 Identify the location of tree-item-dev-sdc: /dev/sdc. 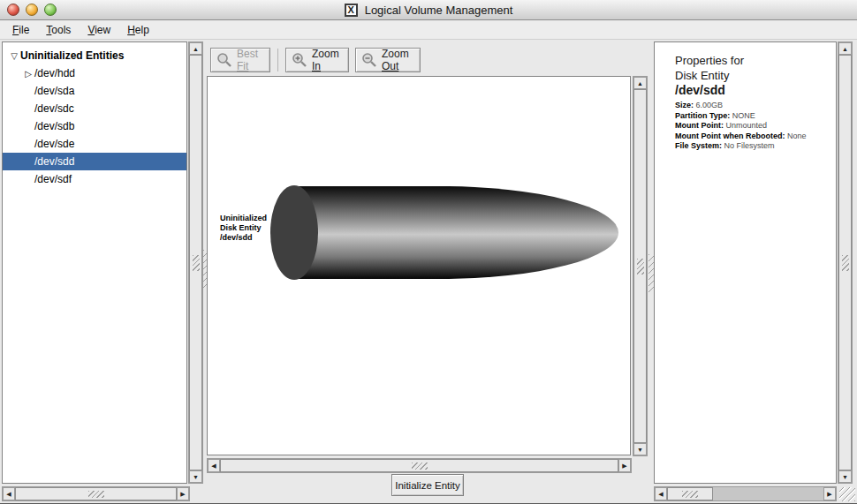
(95, 109).